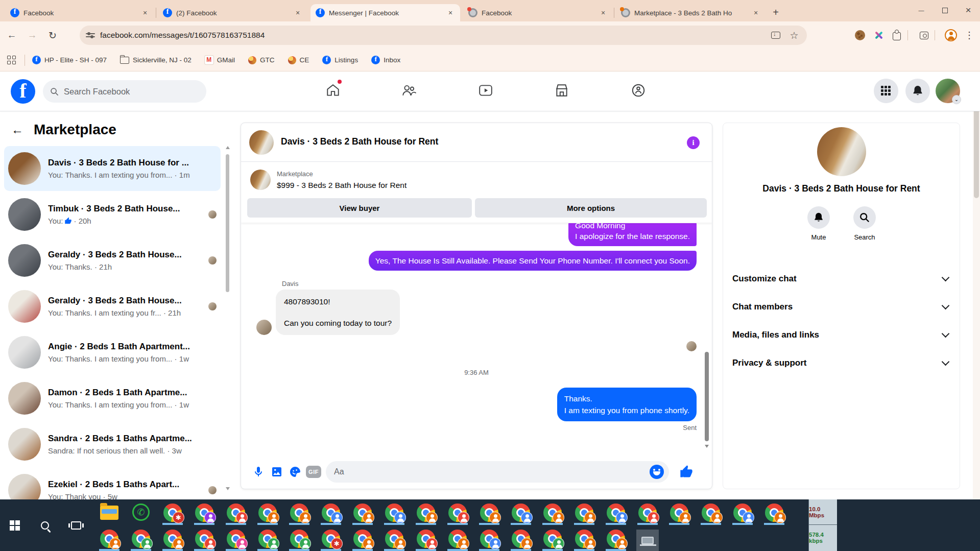  I want to click on nav-friends-tab, so click(409, 90).